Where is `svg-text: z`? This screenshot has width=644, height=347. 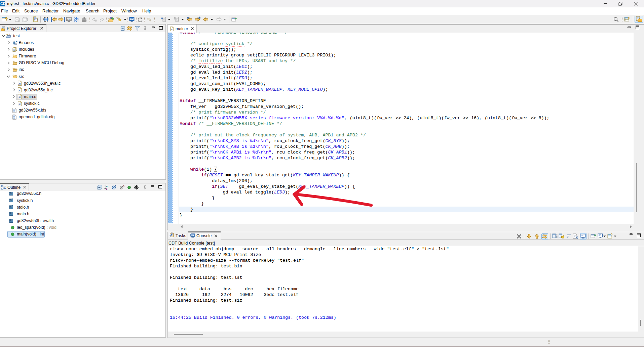 svg-text: z is located at coordinates (107, 189).